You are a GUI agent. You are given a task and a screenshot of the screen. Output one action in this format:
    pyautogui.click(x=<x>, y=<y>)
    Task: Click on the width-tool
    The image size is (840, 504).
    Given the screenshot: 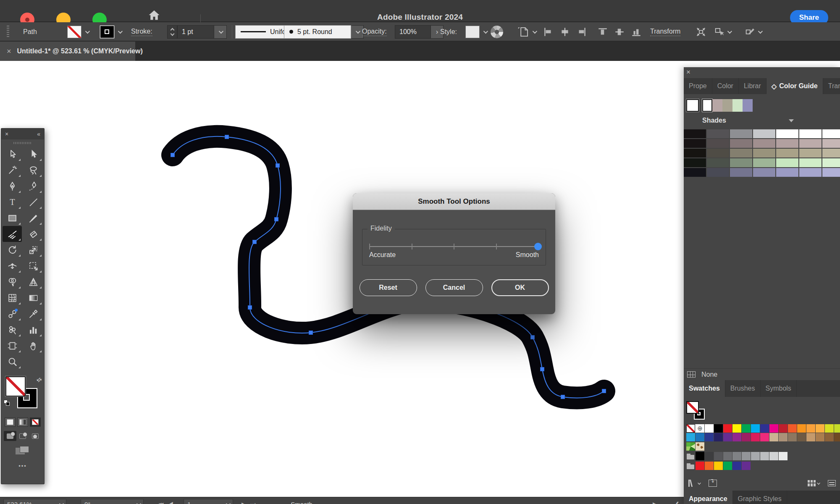 What is the action you would take?
    pyautogui.click(x=12, y=266)
    